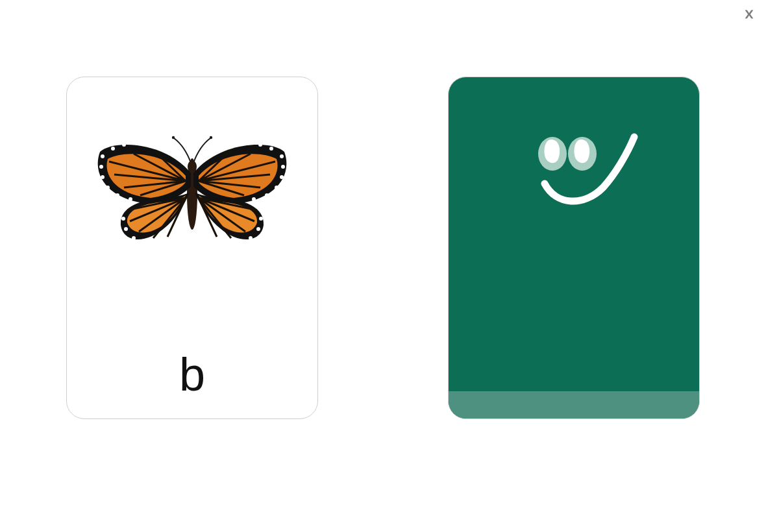  I want to click on card-letter: b, so click(192, 374).